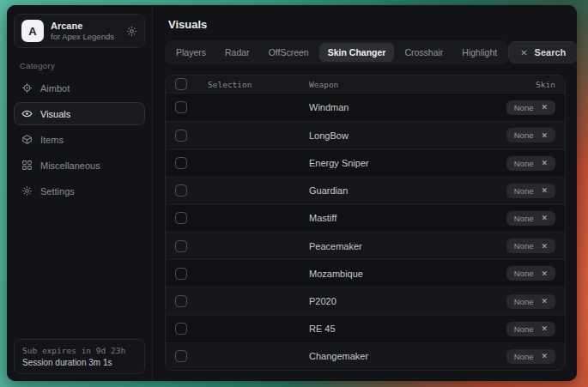 This screenshot has width=588, height=387. What do you see at coordinates (357, 52) in the screenshot?
I see `tab-skin-changer: Skin Changer` at bounding box center [357, 52].